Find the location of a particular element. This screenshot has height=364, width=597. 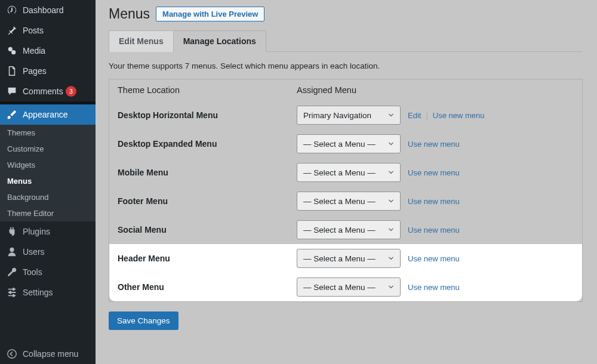

tab-edit-menus: Edit Menus is located at coordinates (141, 41).